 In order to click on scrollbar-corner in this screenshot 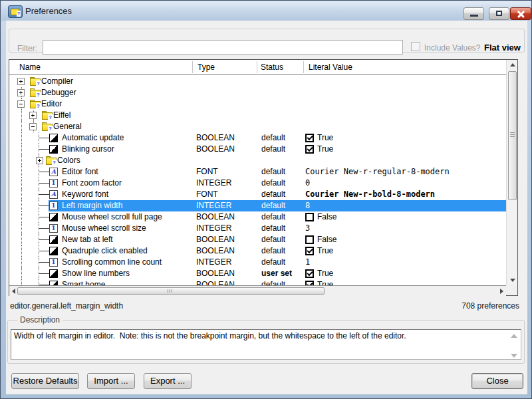, I will do `click(512, 290)`.